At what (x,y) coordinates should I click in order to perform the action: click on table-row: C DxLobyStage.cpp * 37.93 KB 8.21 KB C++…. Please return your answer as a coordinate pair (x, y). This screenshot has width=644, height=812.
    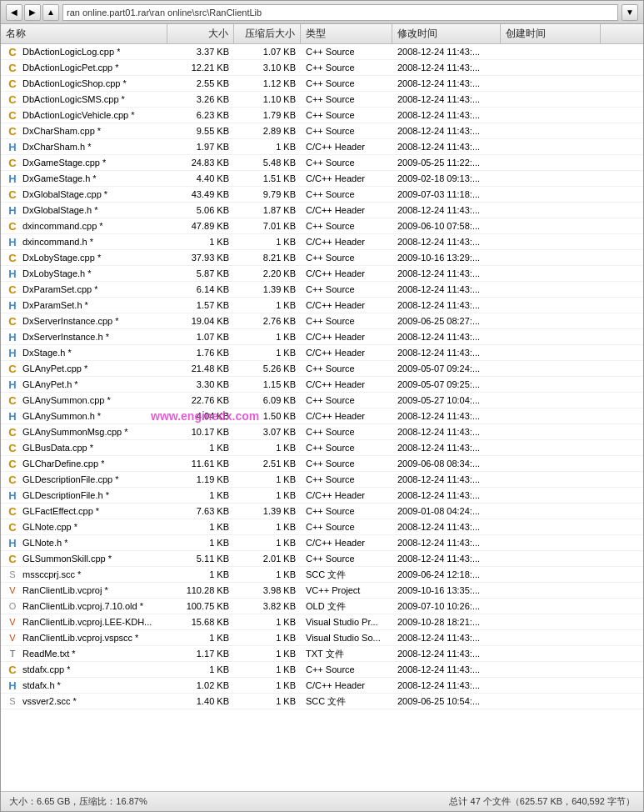
    Looking at the image, I should click on (322, 258).